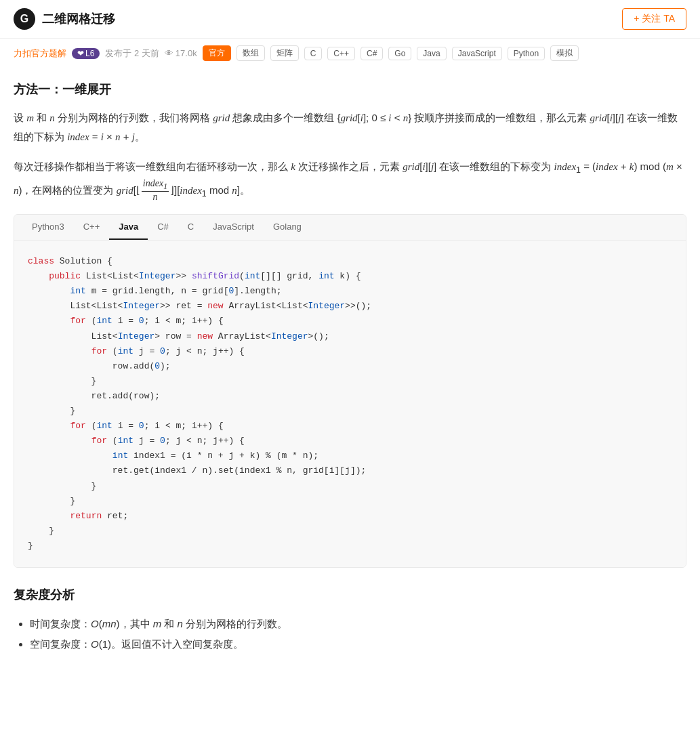  I want to click on complexity-list: 时间复杂度：O(mn)，其中 m 和 n 分别为网格的行列数。 空间复杂度：O(…, so click(350, 634).